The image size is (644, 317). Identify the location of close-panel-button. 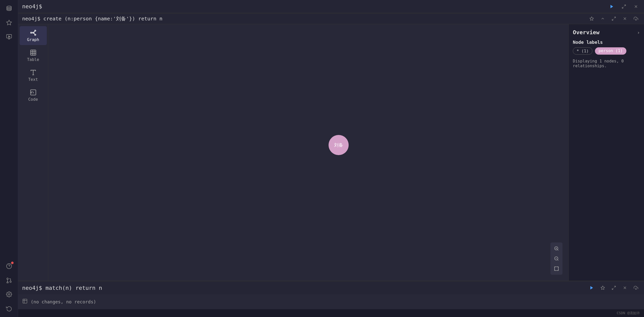
(625, 19).